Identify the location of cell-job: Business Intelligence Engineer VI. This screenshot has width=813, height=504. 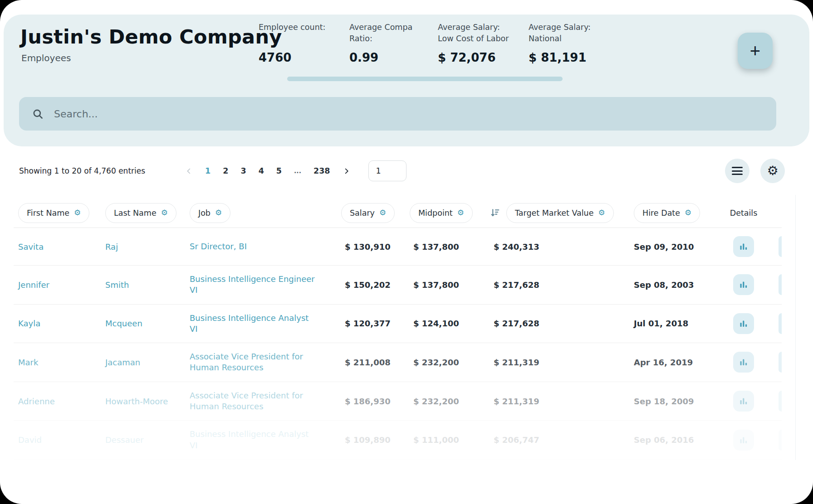
(257, 285).